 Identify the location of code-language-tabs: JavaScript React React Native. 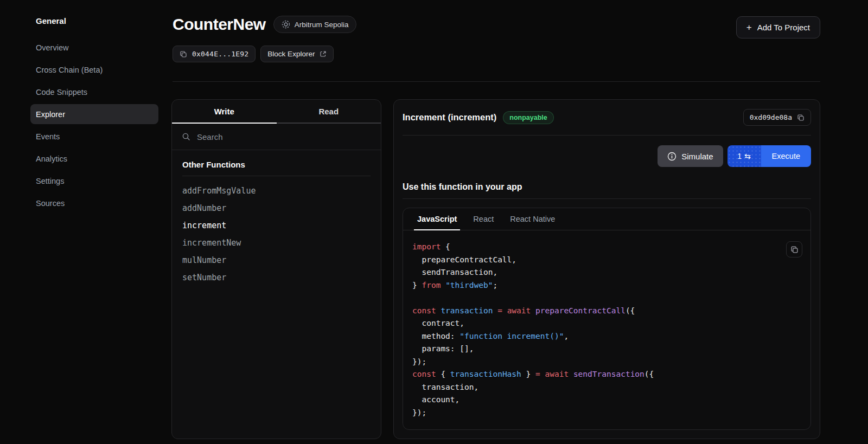
(607, 219).